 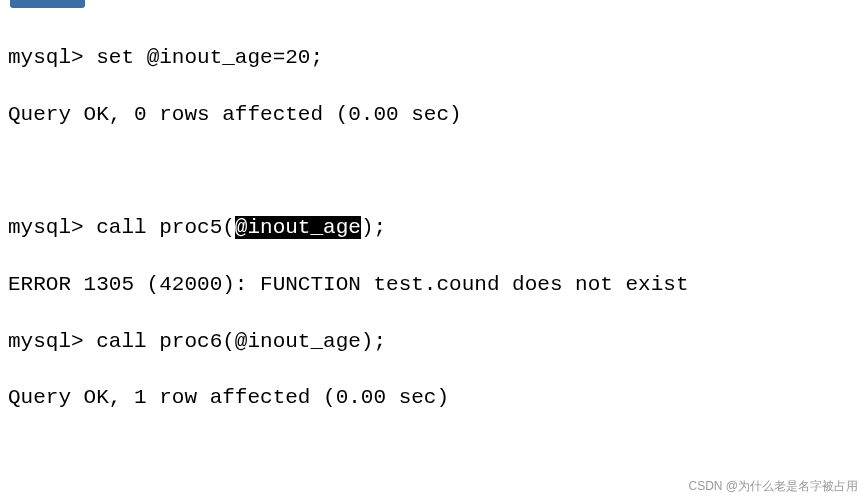 What do you see at coordinates (374, 228) in the screenshot?
I see `cmd-text-b: );` at bounding box center [374, 228].